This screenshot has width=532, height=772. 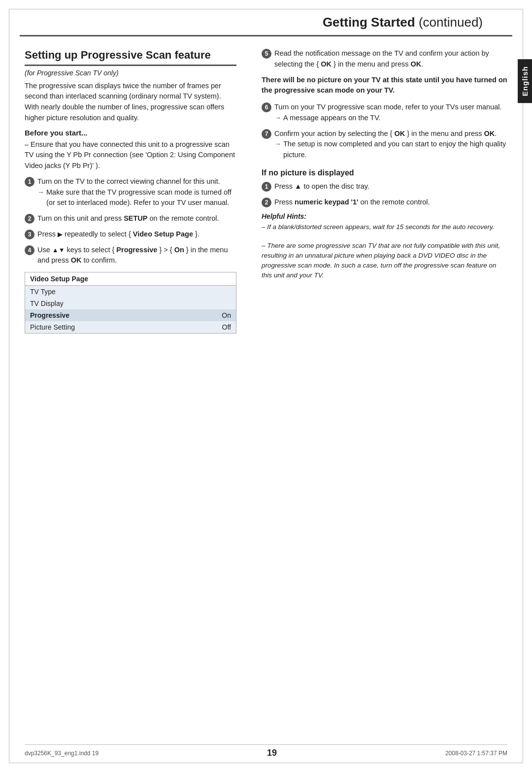 I want to click on if-no-picture-heading: If no picture is displayed, so click(x=384, y=173).